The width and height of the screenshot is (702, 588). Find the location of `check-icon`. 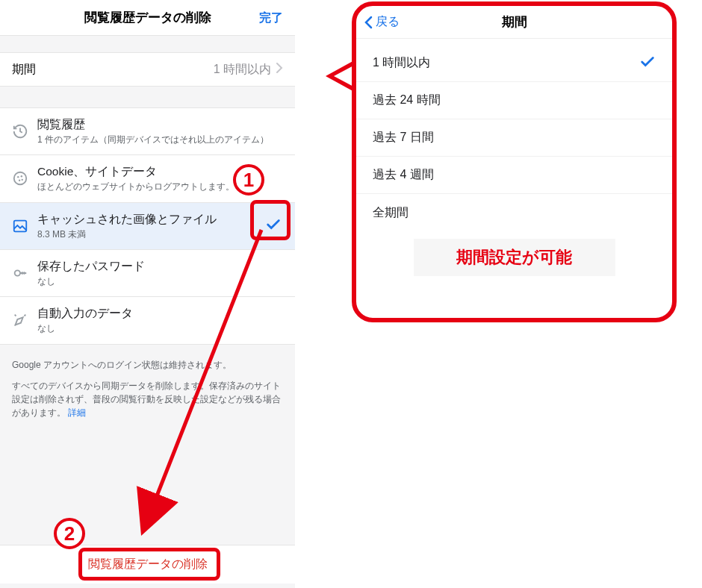

check-icon is located at coordinates (647, 63).